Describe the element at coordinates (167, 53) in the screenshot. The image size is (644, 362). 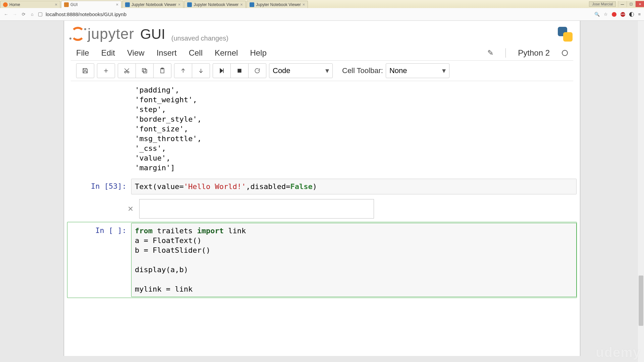
I see `menu-insert: Insert` at that location.